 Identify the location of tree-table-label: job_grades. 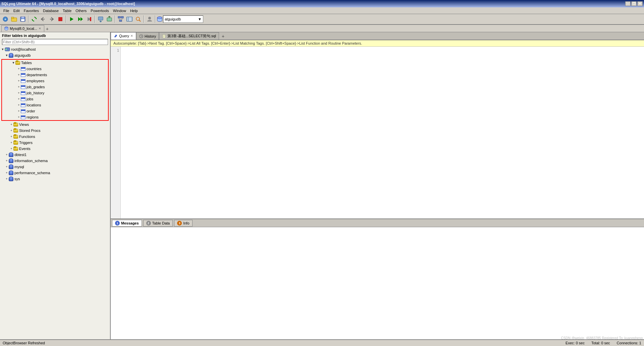
(36, 87).